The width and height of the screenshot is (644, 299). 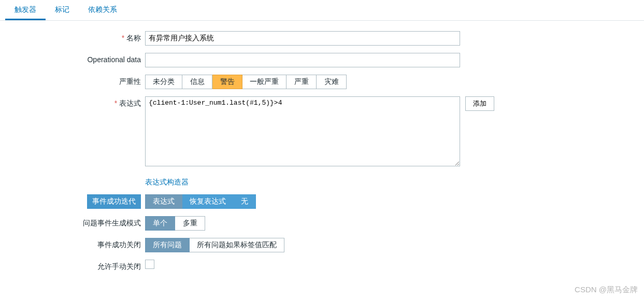 I want to click on expression-textarea, so click(x=303, y=132).